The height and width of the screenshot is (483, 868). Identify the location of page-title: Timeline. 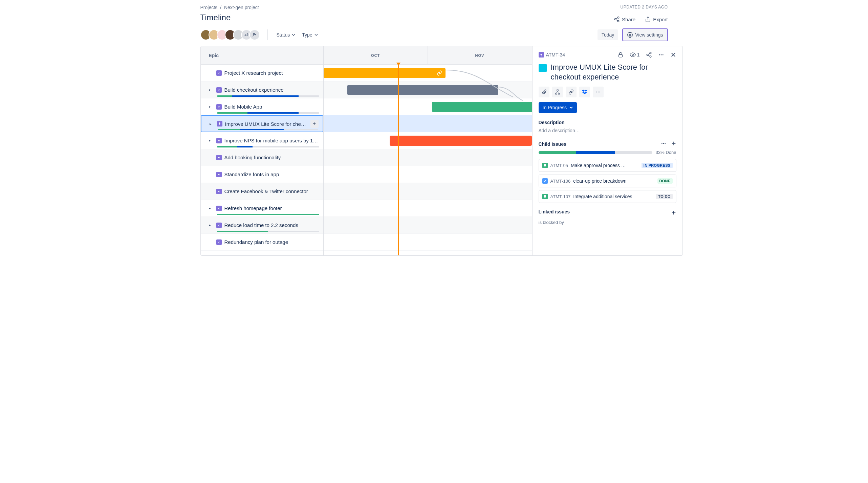
(434, 16).